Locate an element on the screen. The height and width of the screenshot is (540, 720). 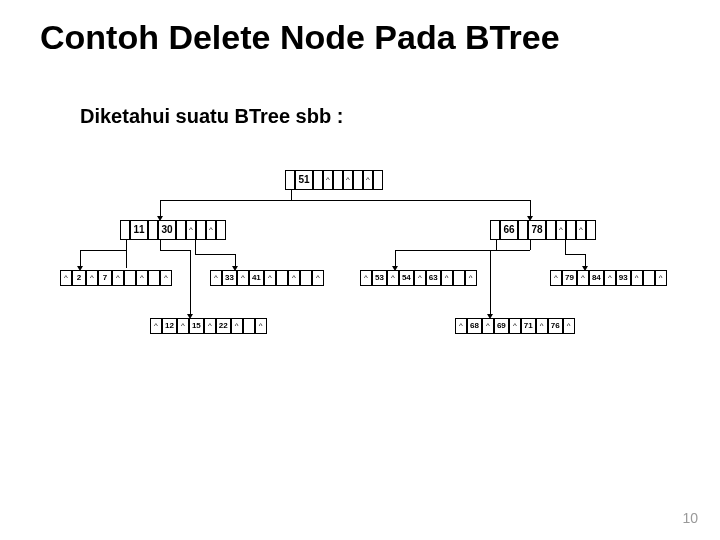
node-lv1-left: 11 30 ^ ^ is located at coordinates (173, 230).